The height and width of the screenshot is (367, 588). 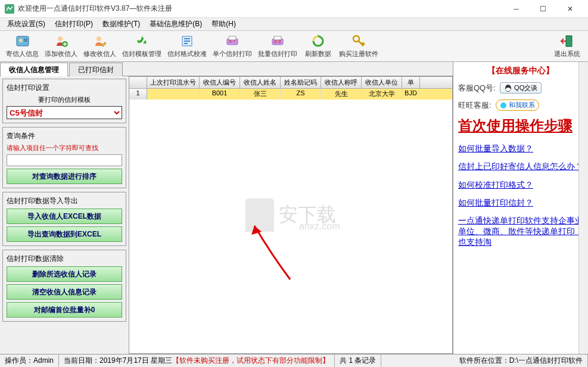 What do you see at coordinates (224, 24) in the screenshot?
I see `menu-help: 帮助(H)` at bounding box center [224, 24].